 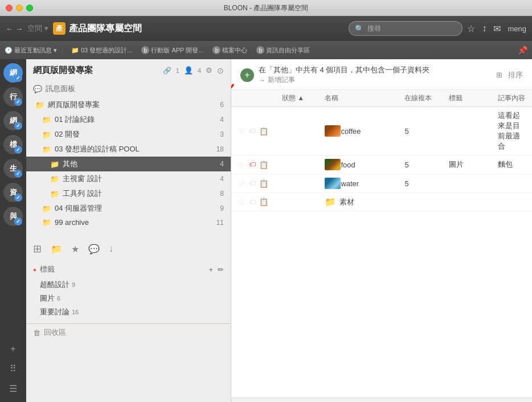 What do you see at coordinates (129, 134) in the screenshot?
I see `tree-item-02: 📁 02 開發 3` at bounding box center [129, 134].